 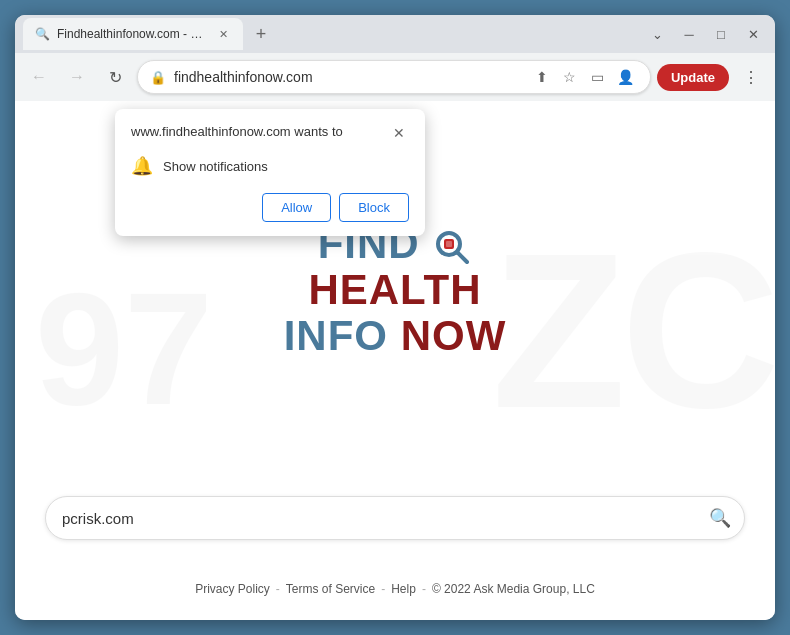 I want to click on copyright-text: © 2022 Ask Media Group, LLC, so click(x=514, y=589).